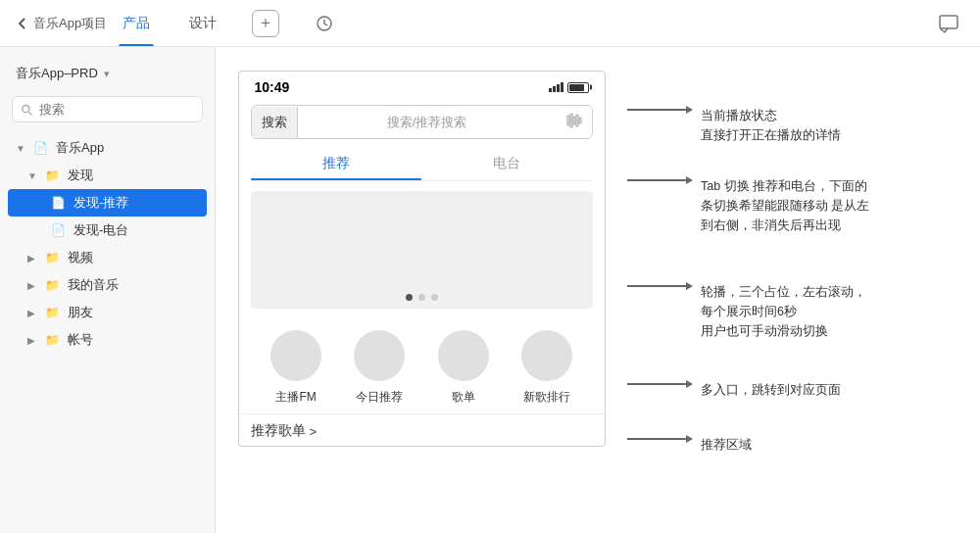 Image resolution: width=980 pixels, height=533 pixels. What do you see at coordinates (117, 110) in the screenshot?
I see `search-input` at bounding box center [117, 110].